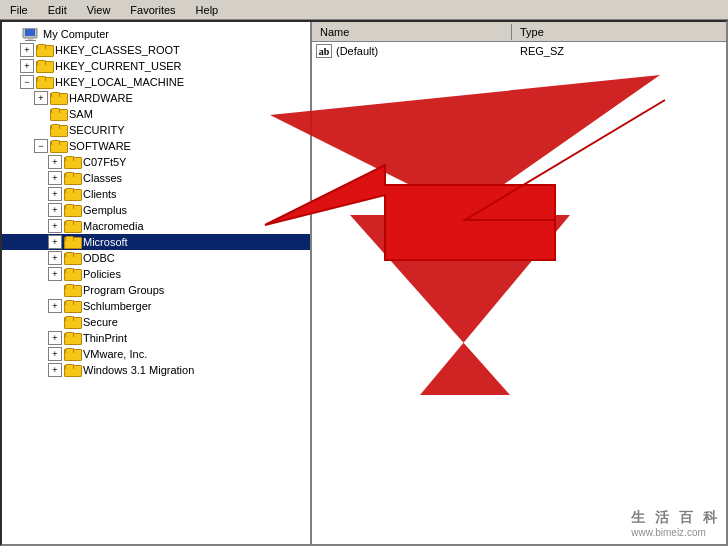 This screenshot has height=546, width=728. I want to click on tree-expander-classes: +, so click(55, 178).